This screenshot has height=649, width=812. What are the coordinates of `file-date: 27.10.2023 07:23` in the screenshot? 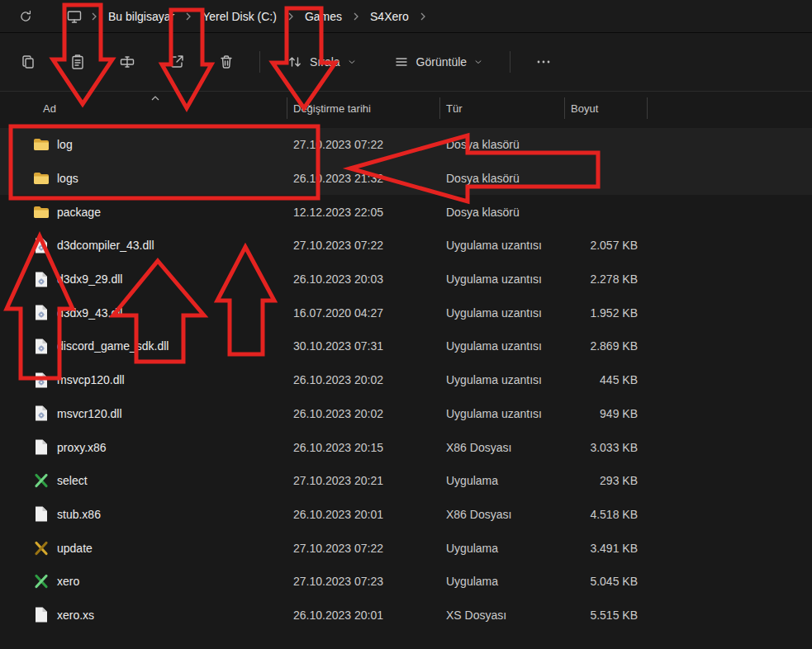 It's located at (363, 581).